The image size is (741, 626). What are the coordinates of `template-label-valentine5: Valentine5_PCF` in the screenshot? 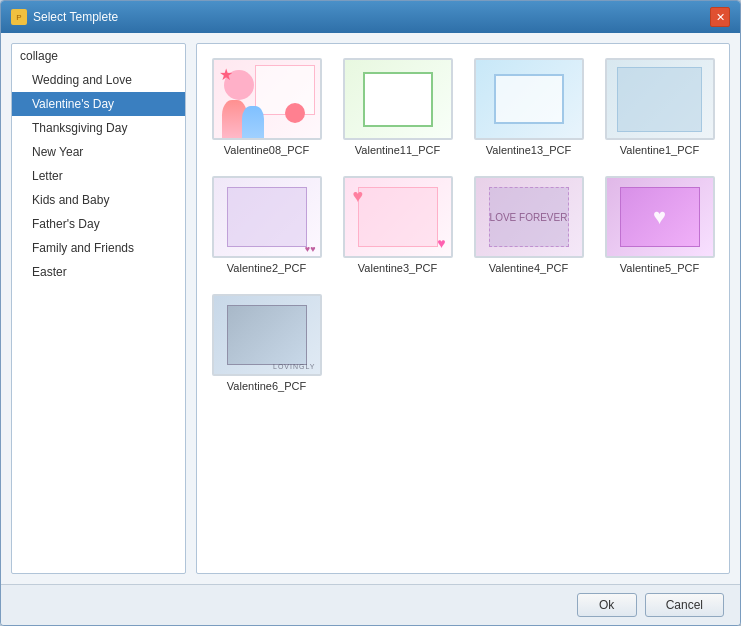 It's located at (660, 268).